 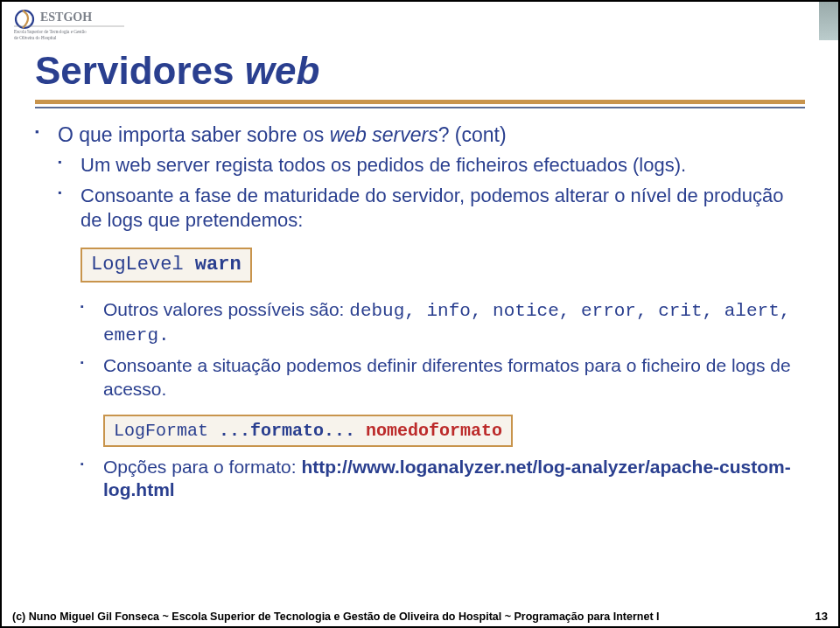 I want to click on title-italic: web, so click(x=283, y=70).